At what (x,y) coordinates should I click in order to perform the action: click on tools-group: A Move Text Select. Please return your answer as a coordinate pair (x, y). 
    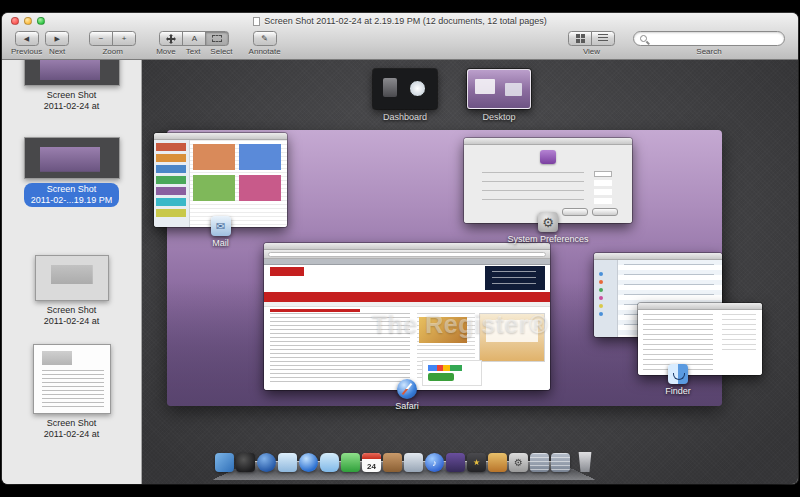
    Looking at the image, I should click on (194, 44).